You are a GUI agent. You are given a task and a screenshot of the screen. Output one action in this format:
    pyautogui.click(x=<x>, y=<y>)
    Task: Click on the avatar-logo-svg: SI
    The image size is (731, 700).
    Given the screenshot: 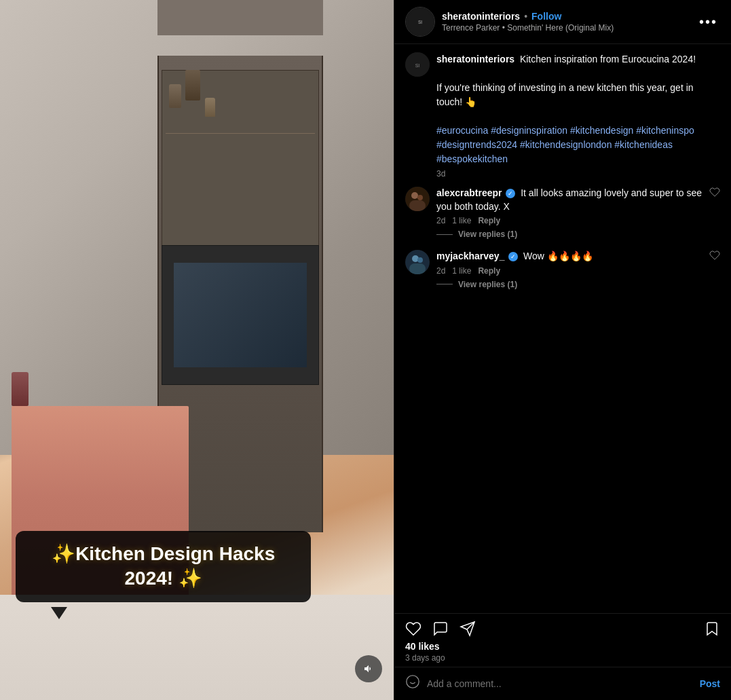 What is the action you would take?
    pyautogui.click(x=420, y=22)
    